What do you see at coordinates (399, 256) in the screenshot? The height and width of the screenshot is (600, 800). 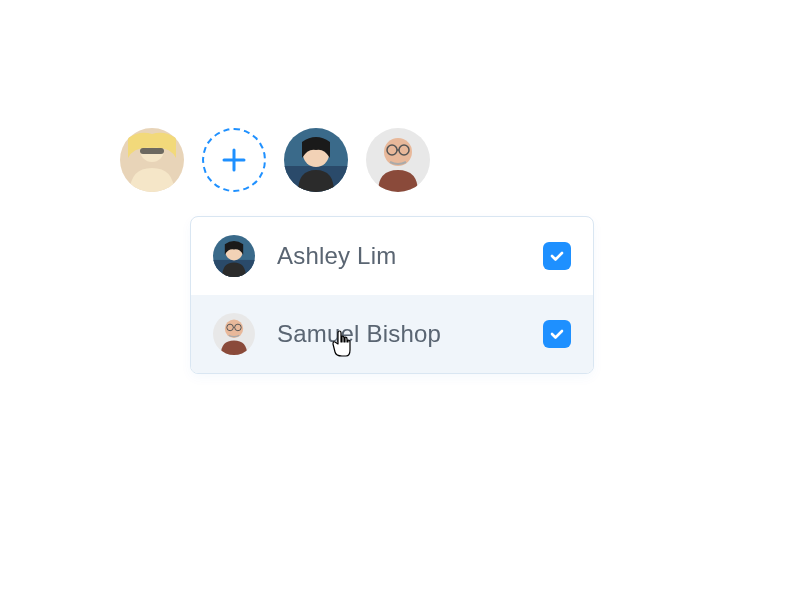 I see `dropdown-item-label: Ashley Lim` at bounding box center [399, 256].